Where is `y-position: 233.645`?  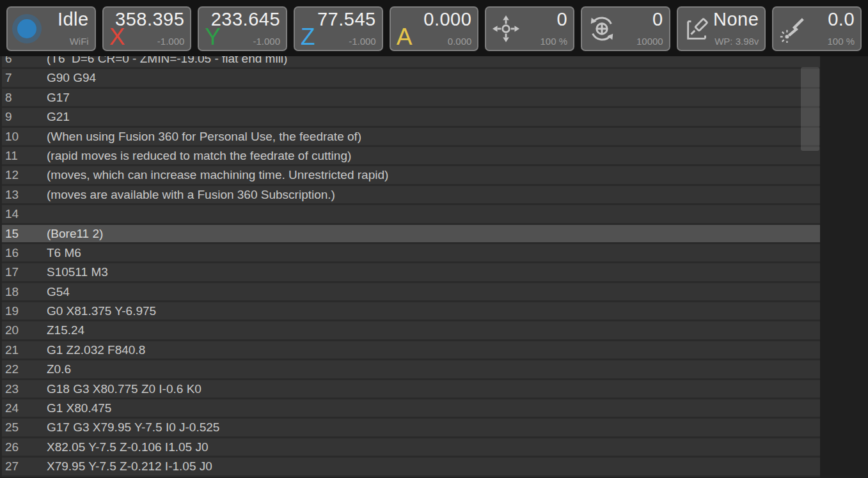
y-position: 233.645 is located at coordinates (246, 19).